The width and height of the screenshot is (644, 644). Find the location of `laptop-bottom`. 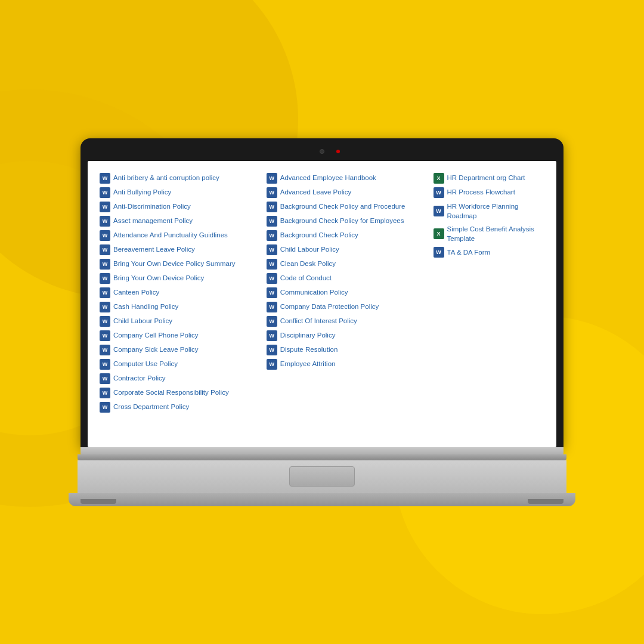

laptop-bottom is located at coordinates (322, 500).